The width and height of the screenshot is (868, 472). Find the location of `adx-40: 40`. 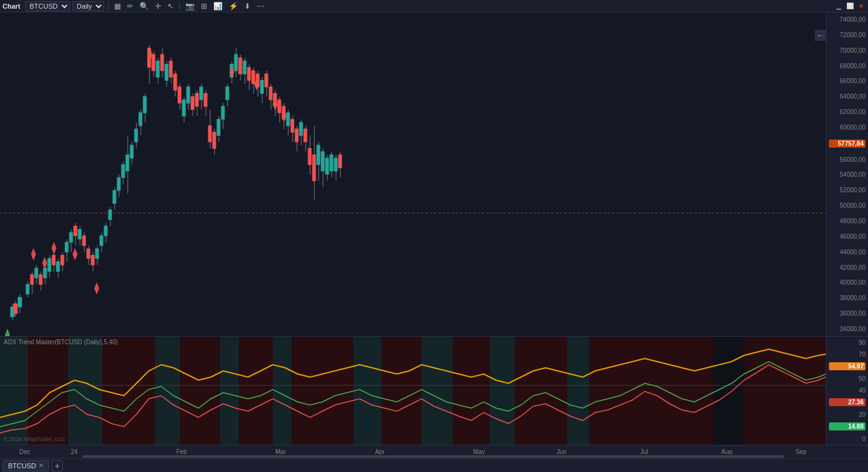

adx-40: 40 is located at coordinates (847, 391).